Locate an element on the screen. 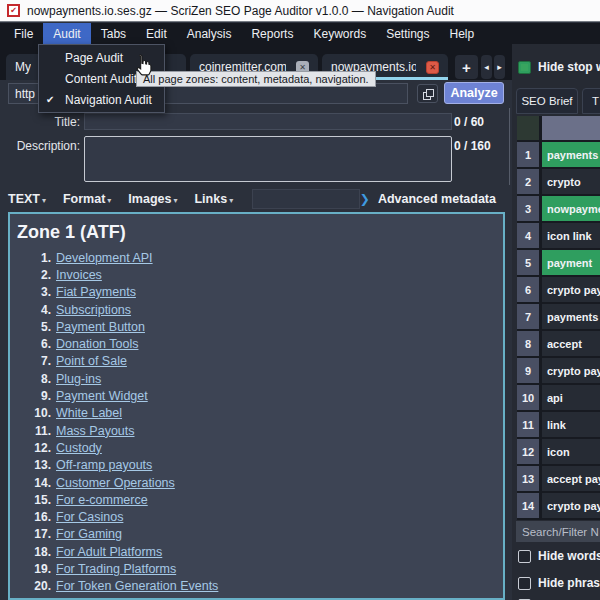 The image size is (600, 600). nav-link: For Gaming is located at coordinates (89, 534).